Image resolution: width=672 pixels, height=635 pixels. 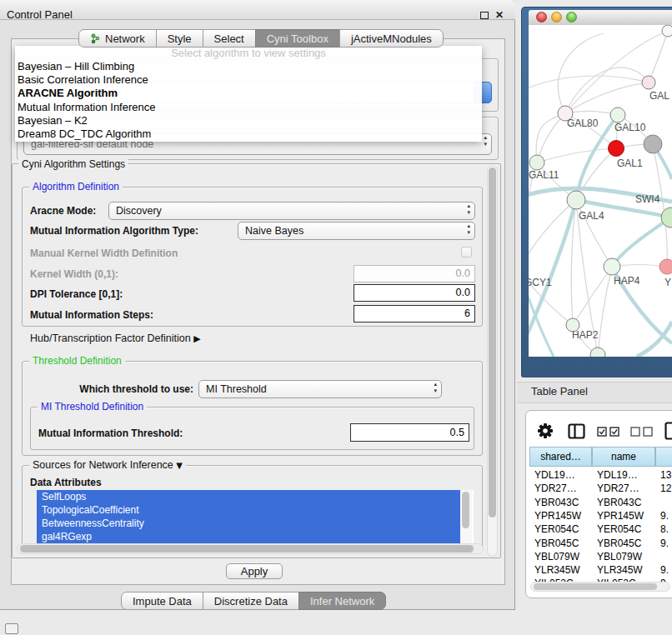 What do you see at coordinates (320, 389) in the screenshot?
I see `which-threshold-combobox: MI Threshold▴▾` at bounding box center [320, 389].